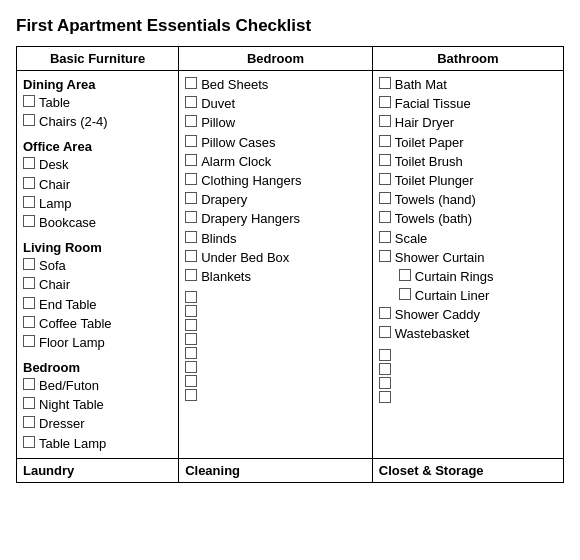  What do you see at coordinates (98, 343) in the screenshot?
I see `list-item: Floor Lamp` at bounding box center [98, 343].